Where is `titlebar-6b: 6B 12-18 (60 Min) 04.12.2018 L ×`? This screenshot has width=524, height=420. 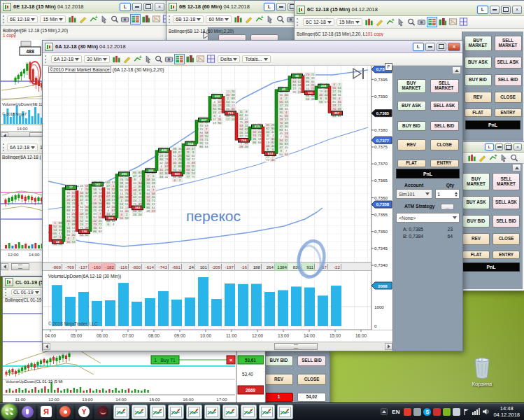
titlebar-6b: 6B 12-18 (60 Min) 04.12.2018 L × is located at coordinates (239, 7).